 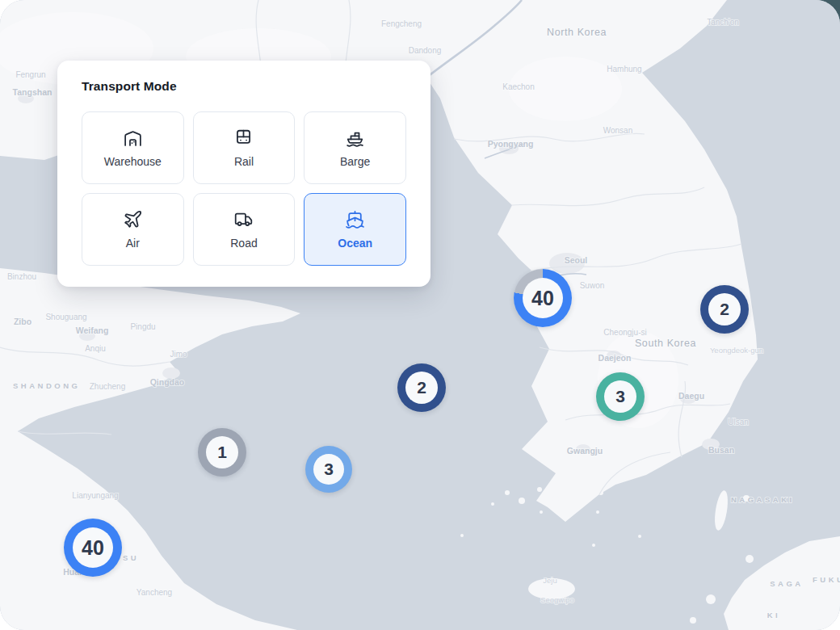 I want to click on barge-icon, so click(x=355, y=137).